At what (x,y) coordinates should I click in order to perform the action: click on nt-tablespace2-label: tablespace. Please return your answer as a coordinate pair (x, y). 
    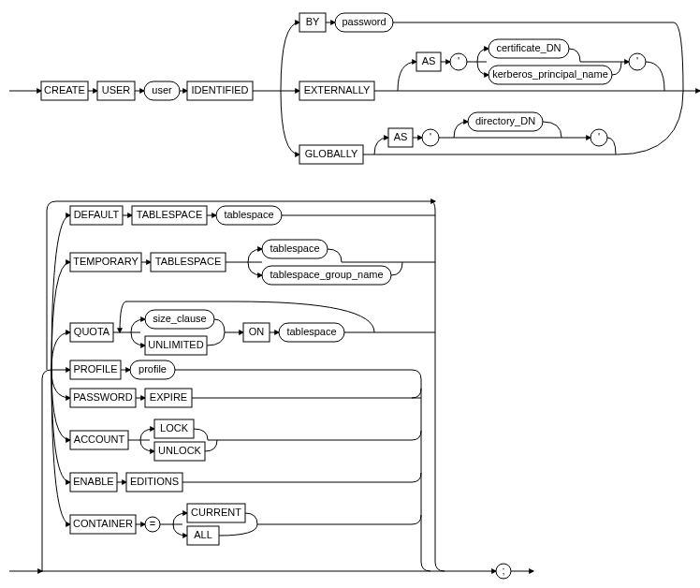
    Looking at the image, I should click on (294, 248).